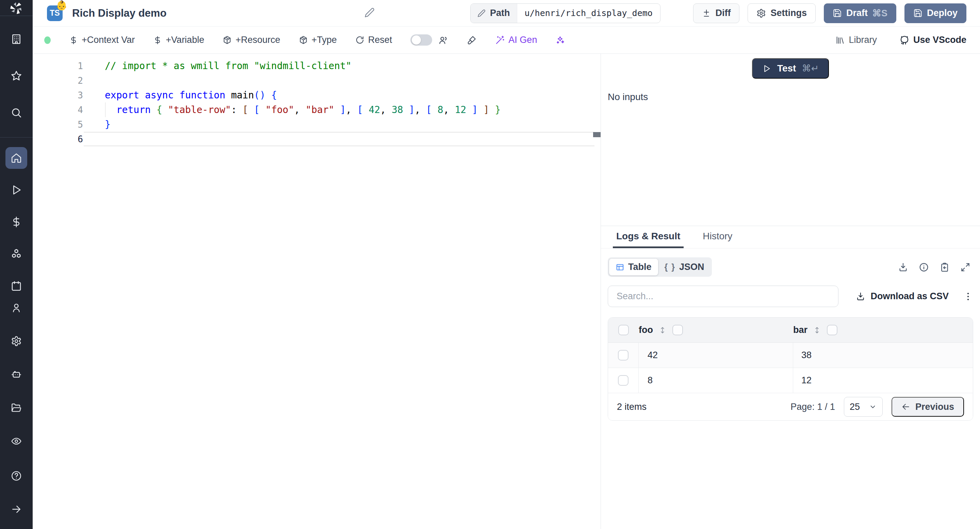 Image resolution: width=980 pixels, height=529 pixels. What do you see at coordinates (16, 113) in the screenshot?
I see `search-icon` at bounding box center [16, 113].